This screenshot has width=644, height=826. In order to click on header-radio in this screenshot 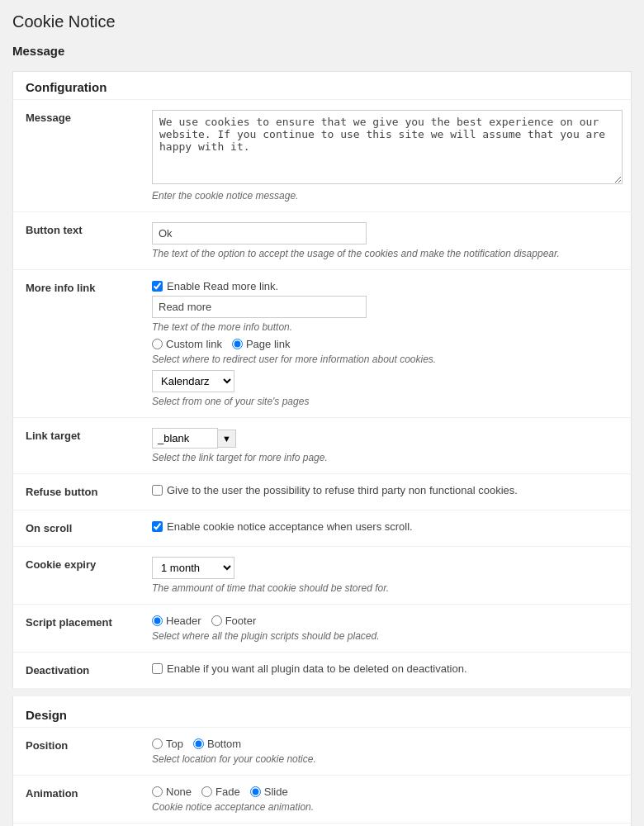, I will do `click(157, 621)`.